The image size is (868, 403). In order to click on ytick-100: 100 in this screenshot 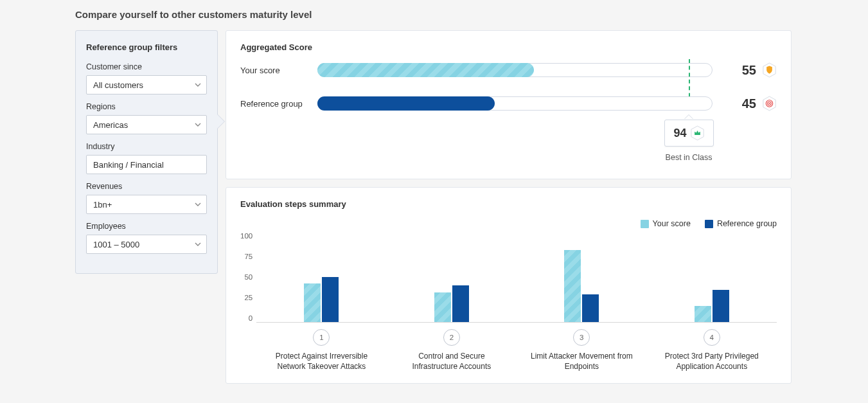, I will do `click(247, 236)`.